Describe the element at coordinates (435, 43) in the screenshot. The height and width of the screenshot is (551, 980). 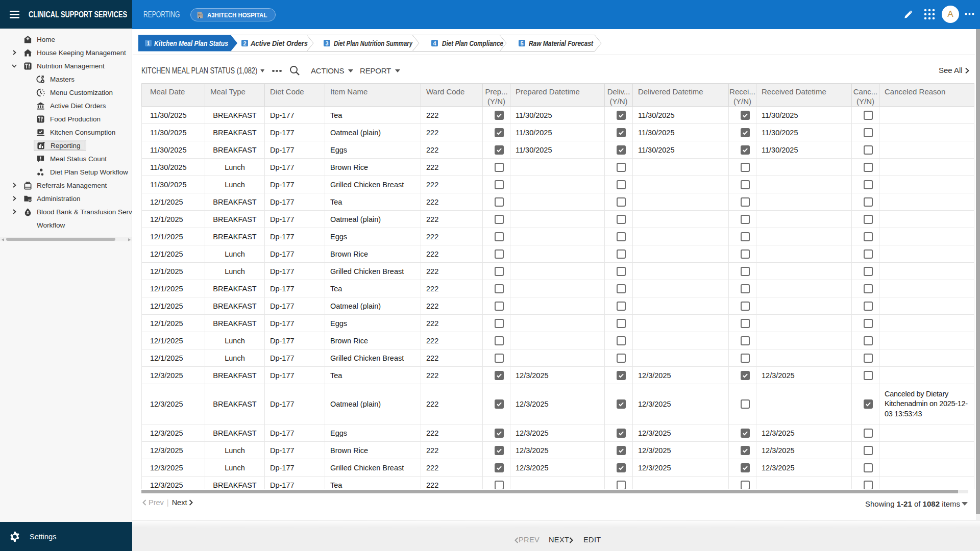
I see `svg-text: 4` at that location.